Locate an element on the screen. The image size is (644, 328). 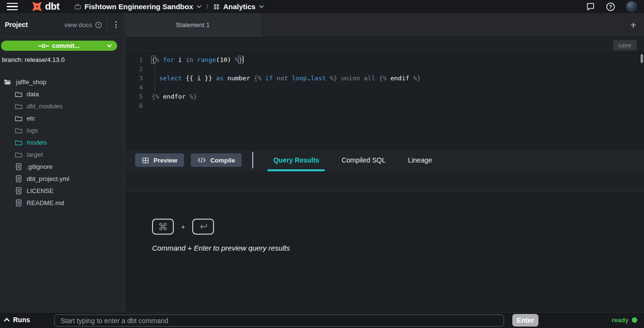
tree-item-target: target is located at coordinates (62, 155).